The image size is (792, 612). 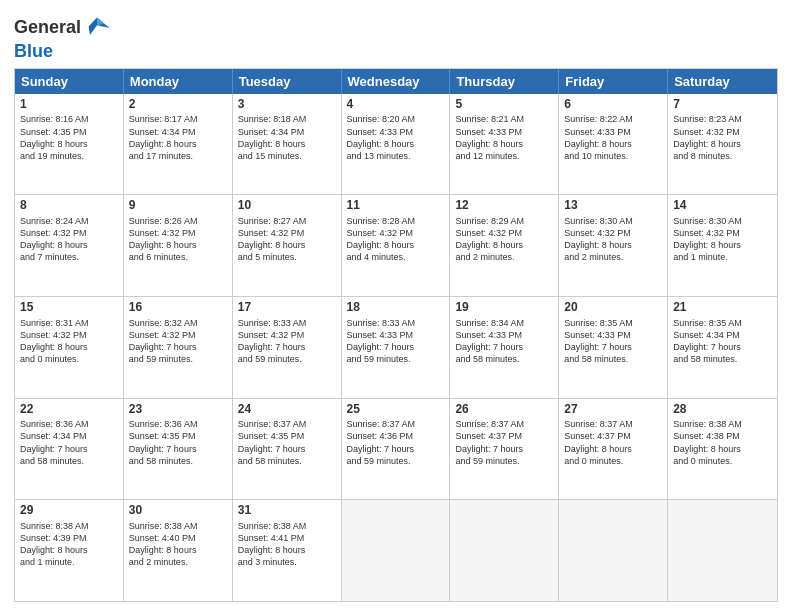 I want to click on day-info: Sunrise: 8:24 AM Sunset: 4:32 PM Dayligh…, so click(x=69, y=240).